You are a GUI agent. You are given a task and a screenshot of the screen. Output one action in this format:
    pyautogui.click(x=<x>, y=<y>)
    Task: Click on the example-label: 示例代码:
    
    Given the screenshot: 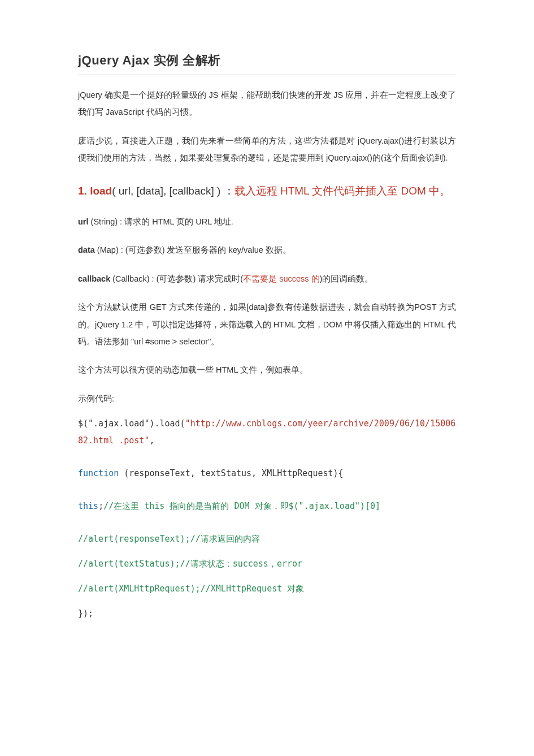 What is the action you would take?
    pyautogui.click(x=267, y=399)
    